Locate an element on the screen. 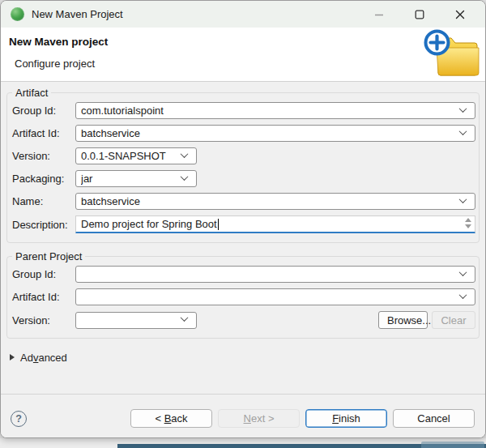 This screenshot has width=486, height=448. parent-group-id-label: Group Id: is located at coordinates (44, 274).